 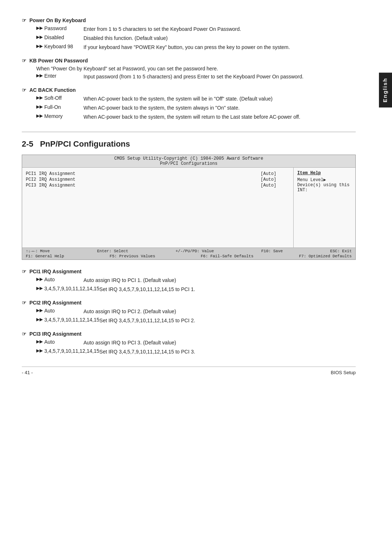 I want to click on section-title: PCI1 IRQ Assignment, so click(x=55, y=271).